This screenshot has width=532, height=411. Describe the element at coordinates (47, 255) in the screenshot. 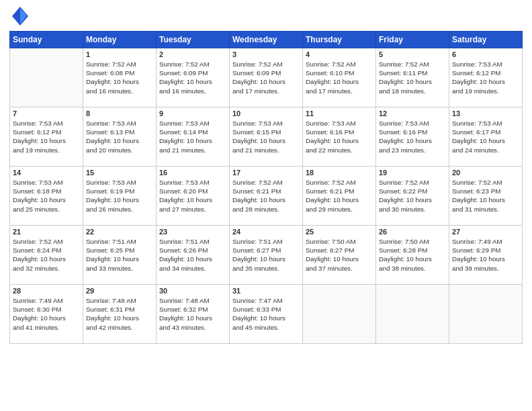

I see `calendar-cell: 21Sunrise: 7:52 AMSunset: 6:24 PMDayligh…` at that location.